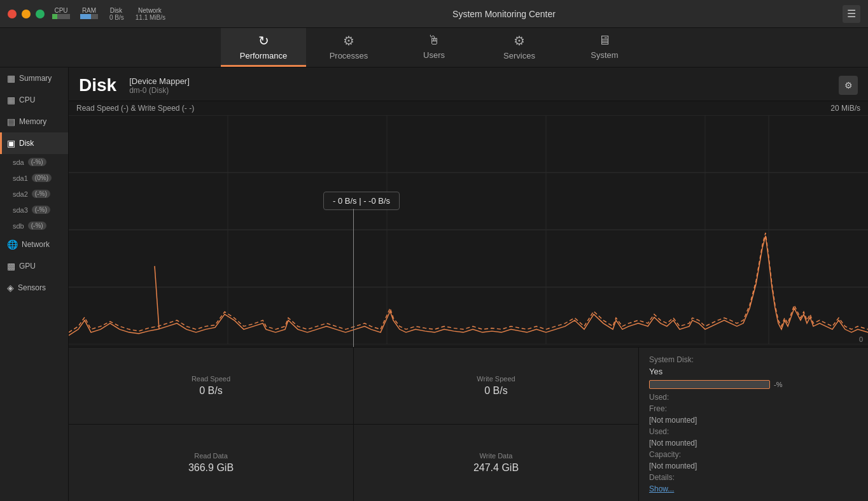  I want to click on system-disk-label: System Disk:, so click(675, 360).